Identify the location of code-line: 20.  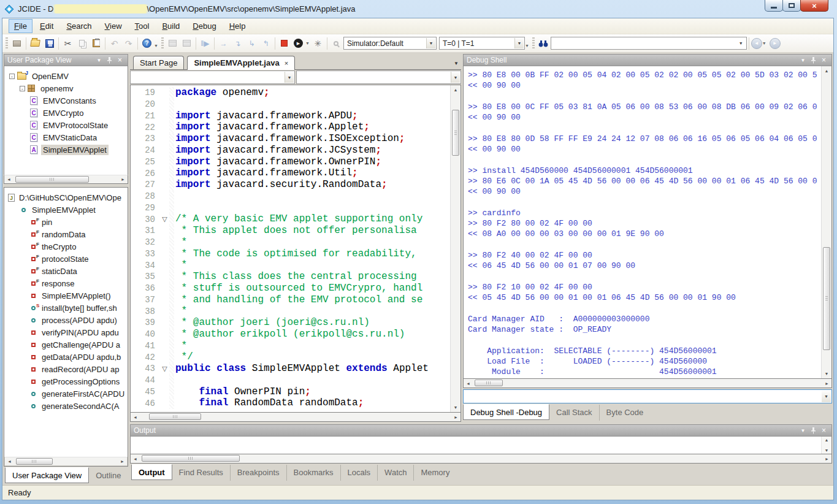
(296, 104).